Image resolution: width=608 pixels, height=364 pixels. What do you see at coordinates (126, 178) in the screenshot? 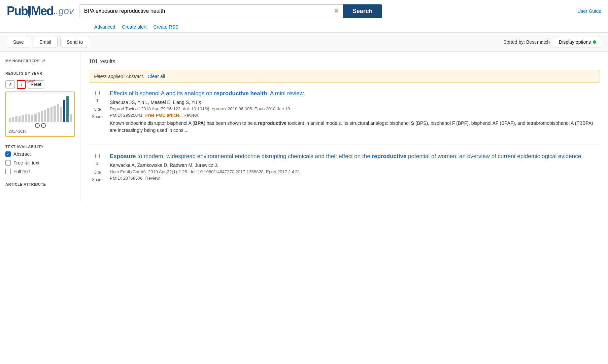
I see `article-2-pmid: PMID: 28758506` at bounding box center [126, 178].